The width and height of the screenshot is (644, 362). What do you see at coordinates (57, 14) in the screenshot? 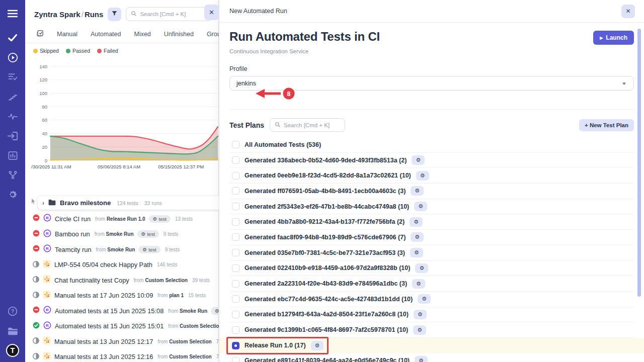
I see `breadcrumb-project: Zyntra Spark` at bounding box center [57, 14].